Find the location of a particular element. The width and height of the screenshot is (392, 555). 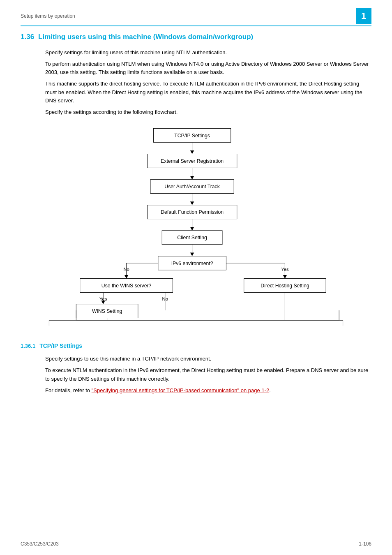

section-1361-header: 1.36.1 TCP/IP Settings is located at coordinates (196, 343).